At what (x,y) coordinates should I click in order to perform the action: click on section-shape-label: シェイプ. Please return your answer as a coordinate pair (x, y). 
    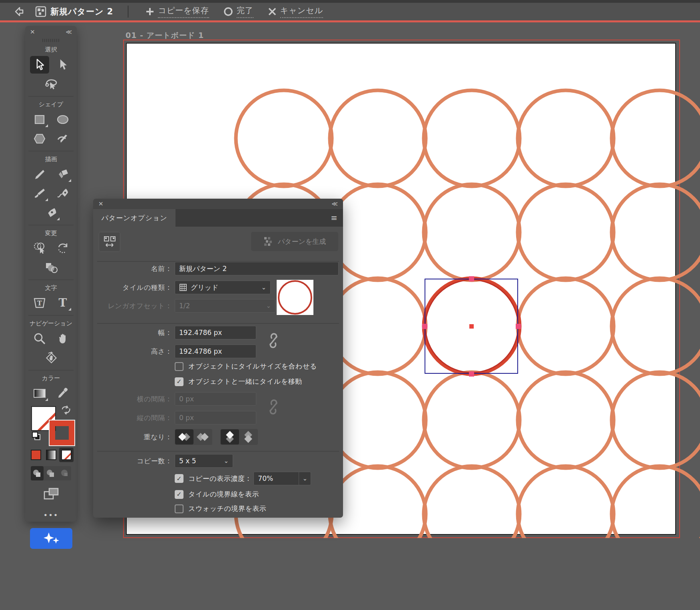
    Looking at the image, I should click on (51, 105).